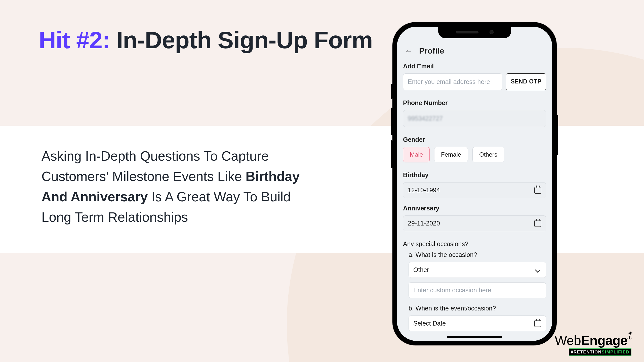  I want to click on select-date-placeholder: Select Date, so click(430, 323).